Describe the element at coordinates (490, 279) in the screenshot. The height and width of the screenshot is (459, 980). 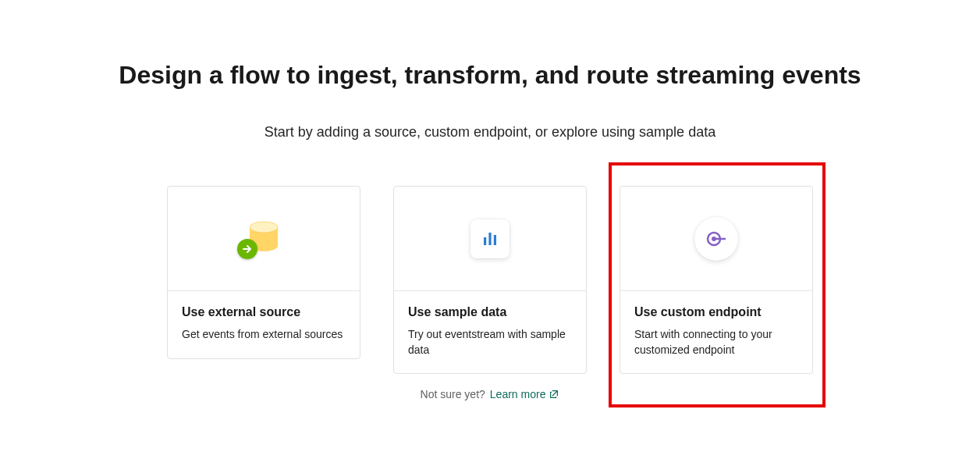
I see `card-sample-data: Use sample data Try out eventstream with…` at that location.